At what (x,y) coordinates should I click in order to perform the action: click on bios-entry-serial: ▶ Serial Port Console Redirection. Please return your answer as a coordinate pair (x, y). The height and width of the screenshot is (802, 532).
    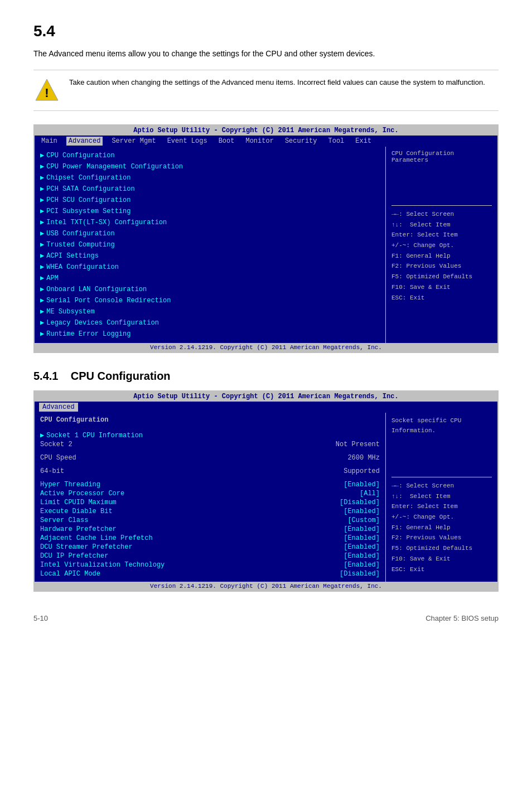
    Looking at the image, I should click on (210, 301).